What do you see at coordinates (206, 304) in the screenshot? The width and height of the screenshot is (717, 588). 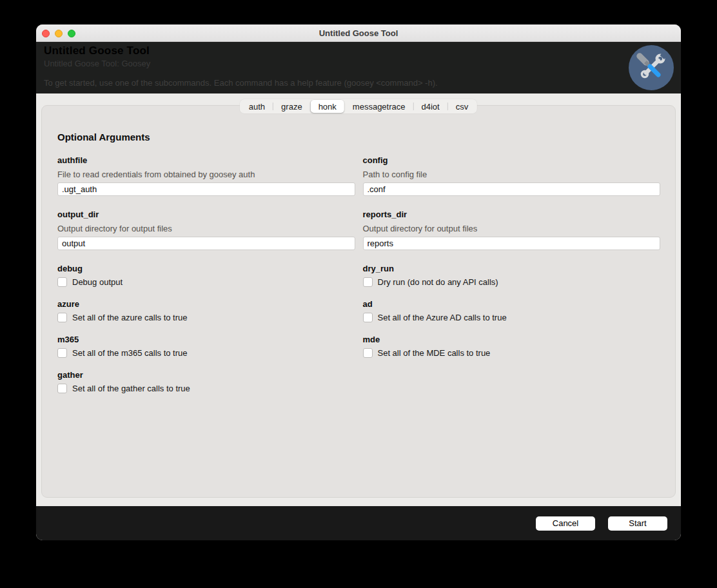 I see `field-label: azure` at bounding box center [206, 304].